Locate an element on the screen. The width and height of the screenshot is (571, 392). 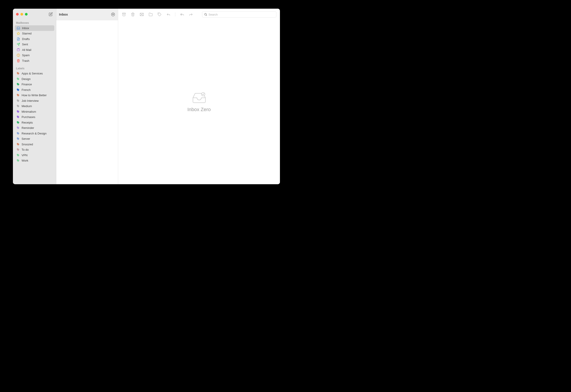
label-text: Finance is located at coordinates (27, 84).